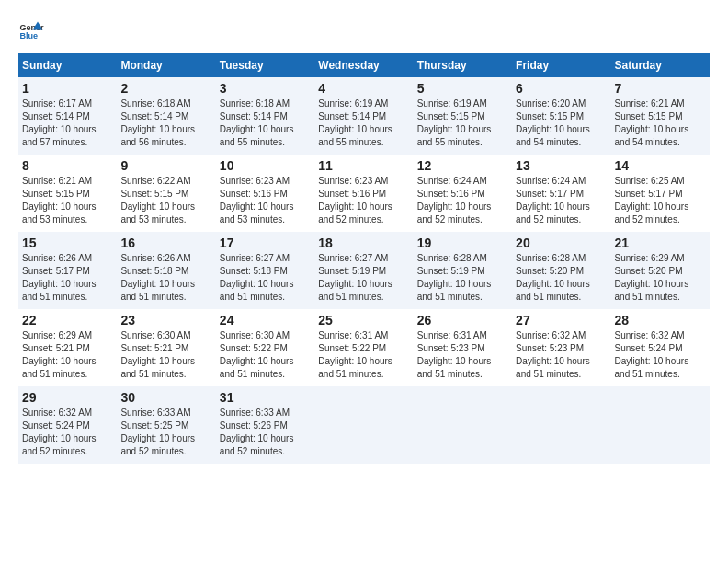  Describe the element at coordinates (165, 65) in the screenshot. I see `weekday-header-monday: Monday` at that location.